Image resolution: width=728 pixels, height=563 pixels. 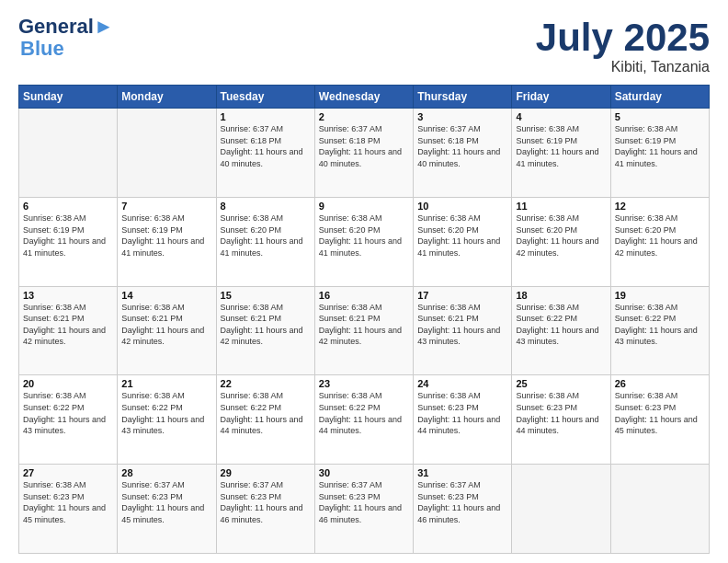 I want to click on calendar-cell: 20Sunrise: 6:38 AM Sunset: 6:22 PM Dayli…, so click(x=68, y=419).